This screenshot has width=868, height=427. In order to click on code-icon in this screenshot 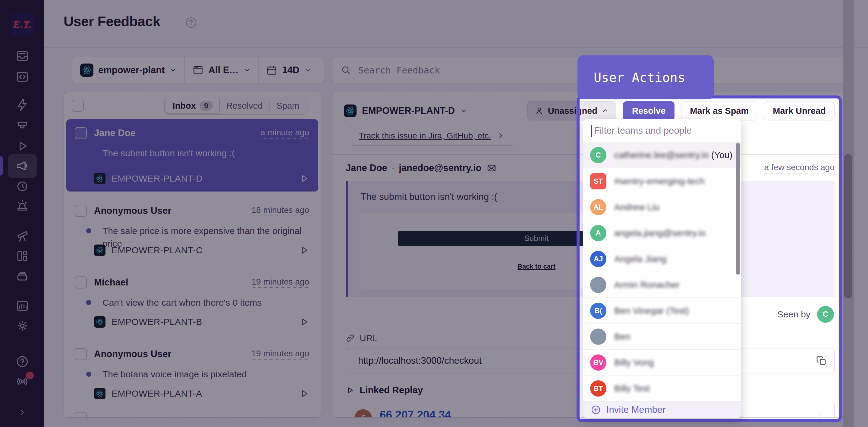, I will do `click(22, 77)`.